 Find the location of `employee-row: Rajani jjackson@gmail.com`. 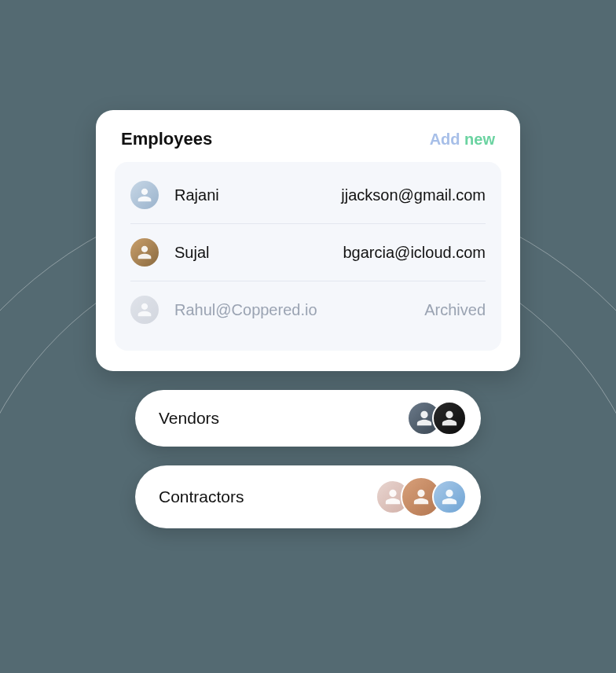

employee-row: Rajani jjackson@gmail.com is located at coordinates (308, 195).